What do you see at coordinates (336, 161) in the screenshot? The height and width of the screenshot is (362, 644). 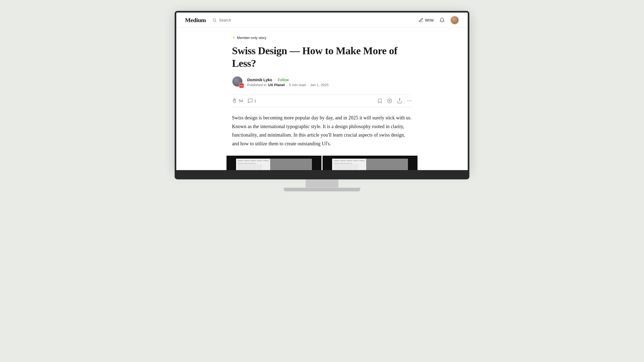 I see `nav-dot-r1` at bounding box center [336, 161].